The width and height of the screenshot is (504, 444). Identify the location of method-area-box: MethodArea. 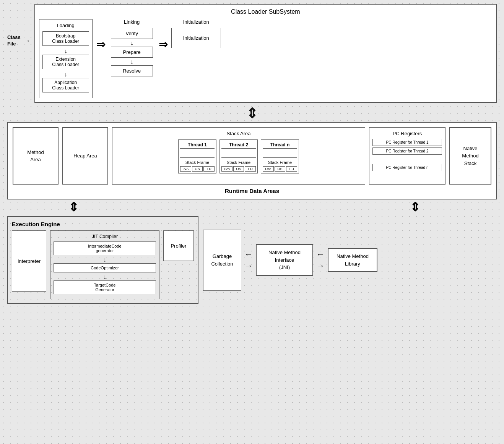
(36, 156).